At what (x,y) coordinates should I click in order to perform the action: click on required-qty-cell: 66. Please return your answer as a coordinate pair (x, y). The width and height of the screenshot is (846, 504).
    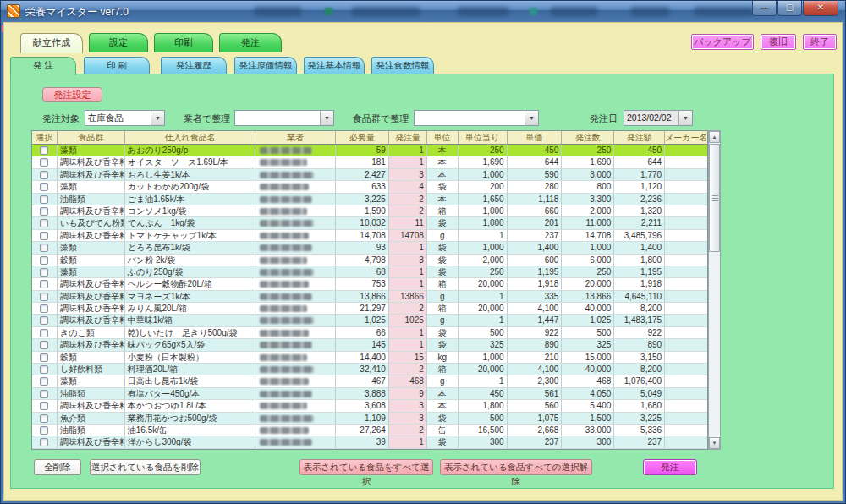
    Looking at the image, I should click on (362, 333).